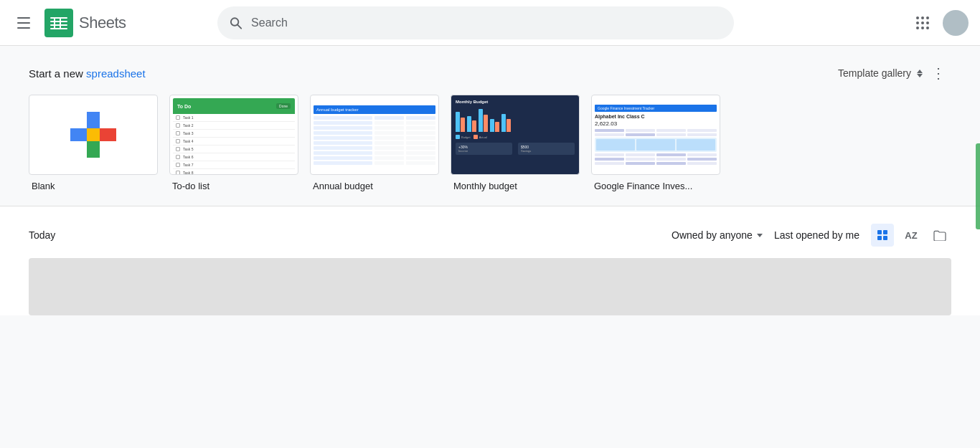 Image resolution: width=980 pixels, height=448 pixels. I want to click on recent-header: Today Owned by anyone Last opened by me …, so click(490, 235).